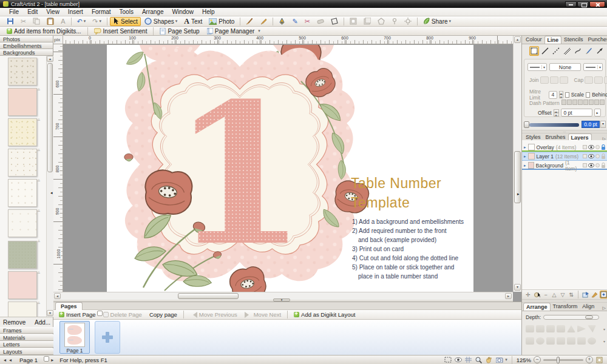 This screenshot has height=364, width=607. I want to click on canvas-vertical-scrollbar: ▴ ▾, so click(517, 164).